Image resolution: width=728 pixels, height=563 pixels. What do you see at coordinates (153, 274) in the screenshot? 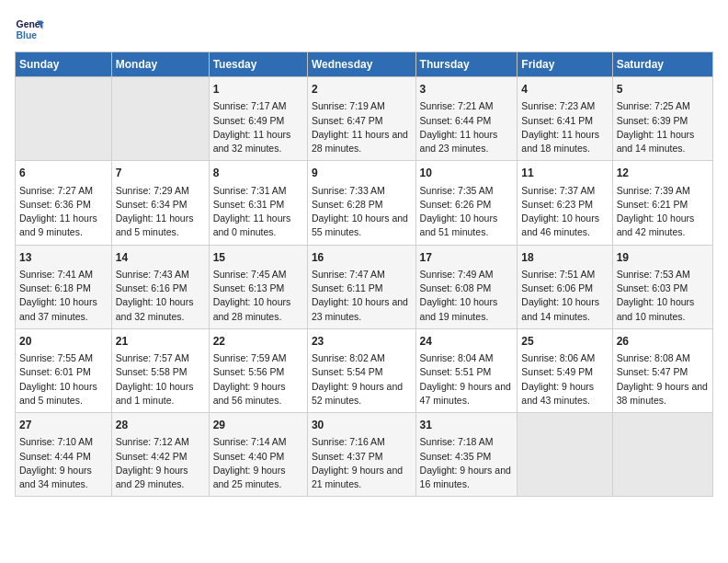
I see `sunrise-text: Sunrise: 7:43 AM` at bounding box center [153, 274].